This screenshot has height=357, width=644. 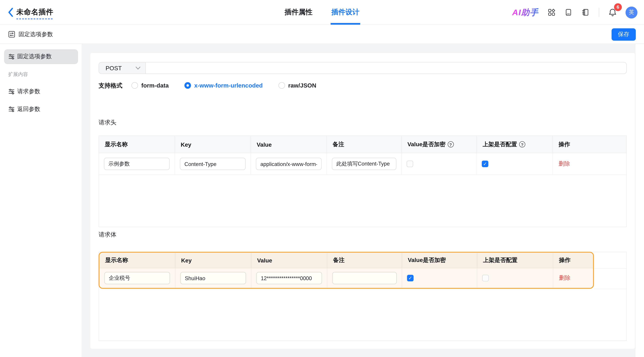 I want to click on notification-badge: 6, so click(x=618, y=7).